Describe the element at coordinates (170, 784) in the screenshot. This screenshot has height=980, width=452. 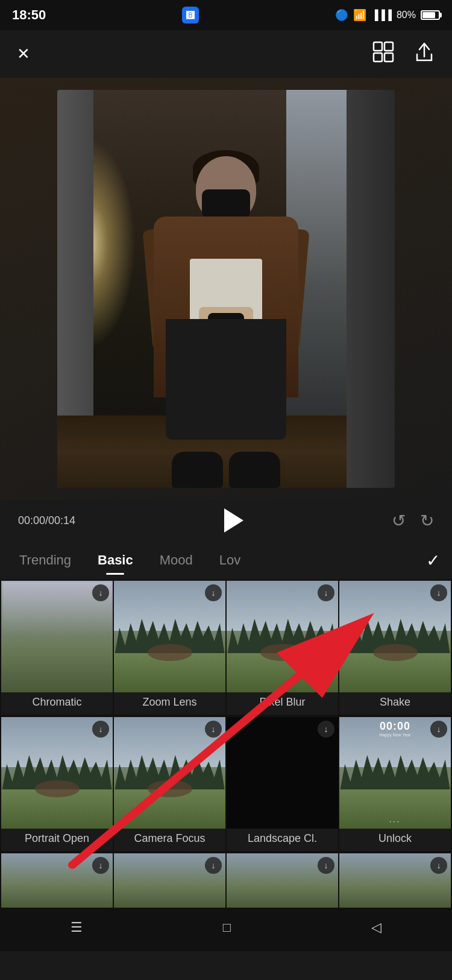
I see `filter-camera-focus: ↓ Camera Focus` at that location.